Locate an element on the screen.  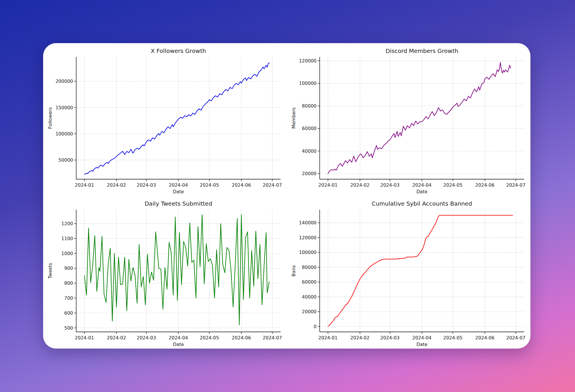
chart-title: Discord Members Growth is located at coordinates (422, 51).